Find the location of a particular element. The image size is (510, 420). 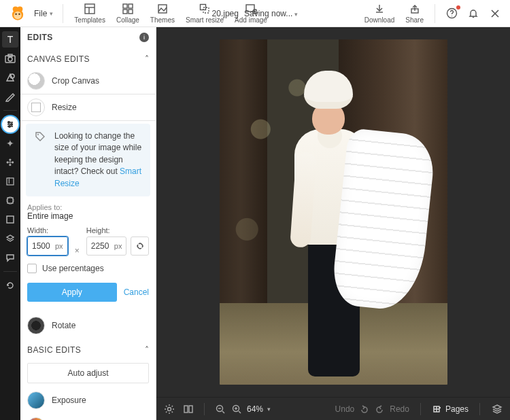

rotate-row: Rotate is located at coordinates (88, 326).